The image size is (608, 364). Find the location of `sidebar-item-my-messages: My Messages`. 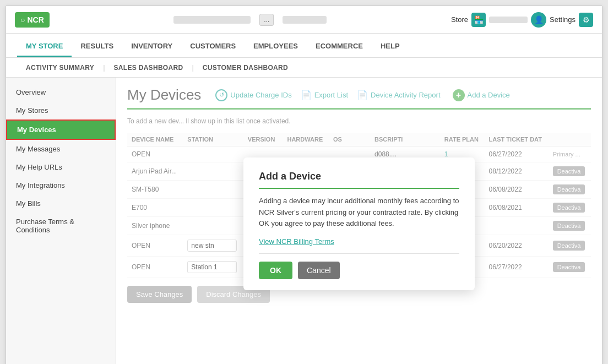

sidebar-item-my-messages: My Messages is located at coordinates (61, 149).